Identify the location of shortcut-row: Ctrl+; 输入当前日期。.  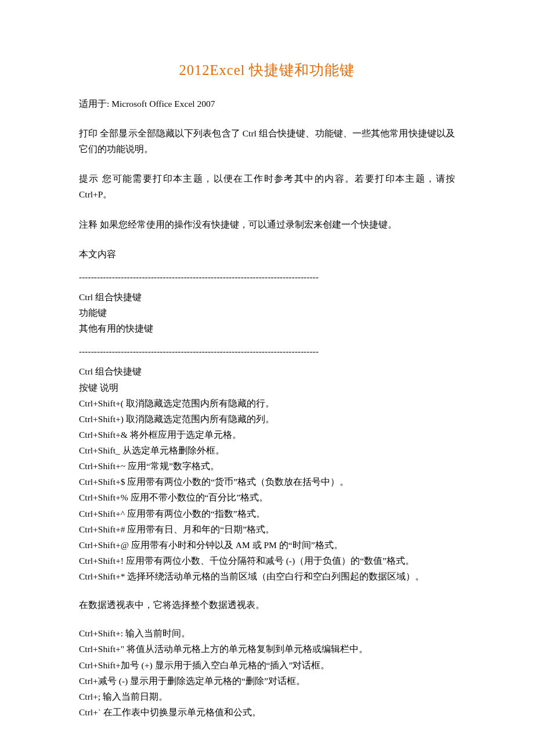
(267, 697).